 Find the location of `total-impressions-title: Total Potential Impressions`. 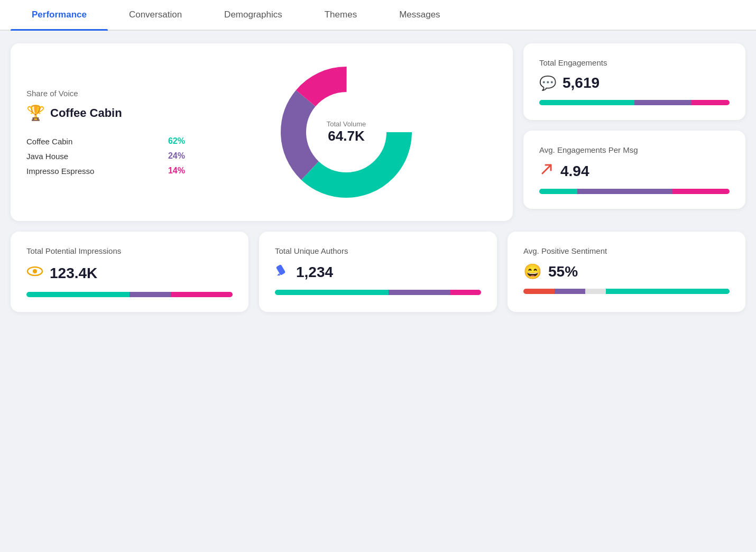

total-impressions-title: Total Potential Impressions is located at coordinates (130, 251).